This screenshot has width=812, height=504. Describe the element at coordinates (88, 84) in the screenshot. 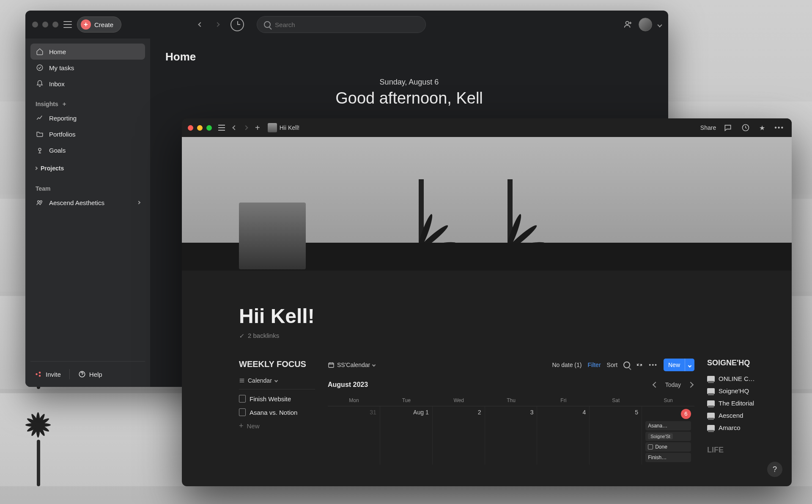

I see `sidebar-item-inbox: Inbox` at that location.